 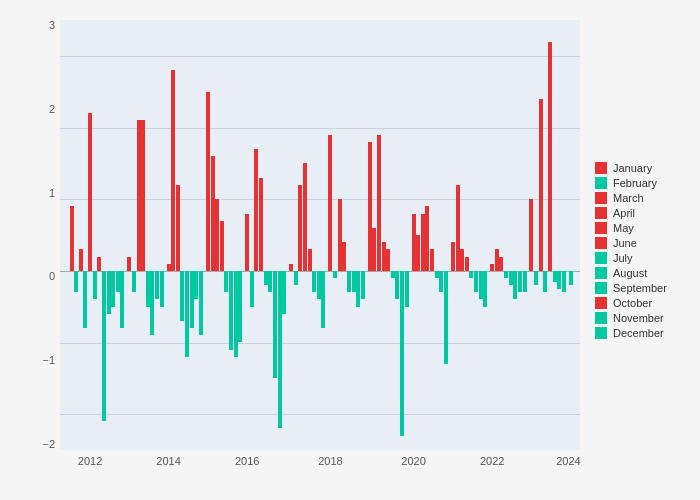 What do you see at coordinates (642, 213) in the screenshot?
I see `legend-item: April` at bounding box center [642, 213].